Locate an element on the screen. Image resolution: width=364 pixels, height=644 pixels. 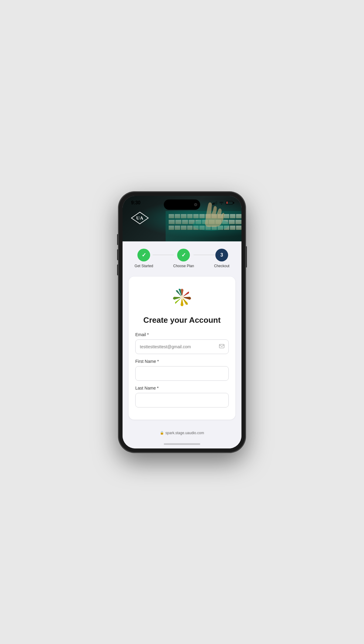
home-indicator is located at coordinates (182, 444).